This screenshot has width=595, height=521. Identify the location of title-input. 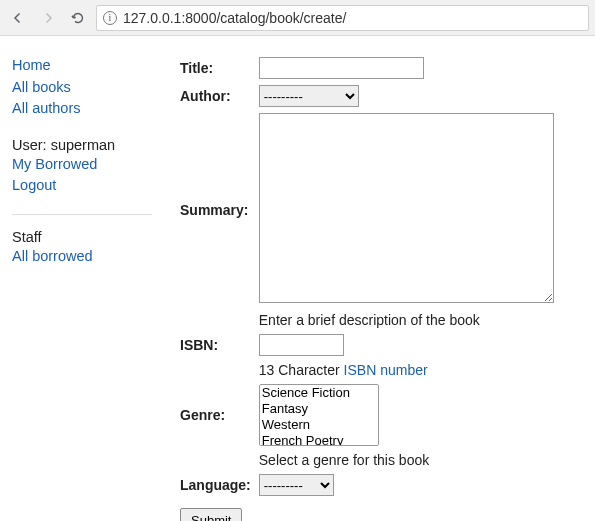
(342, 68).